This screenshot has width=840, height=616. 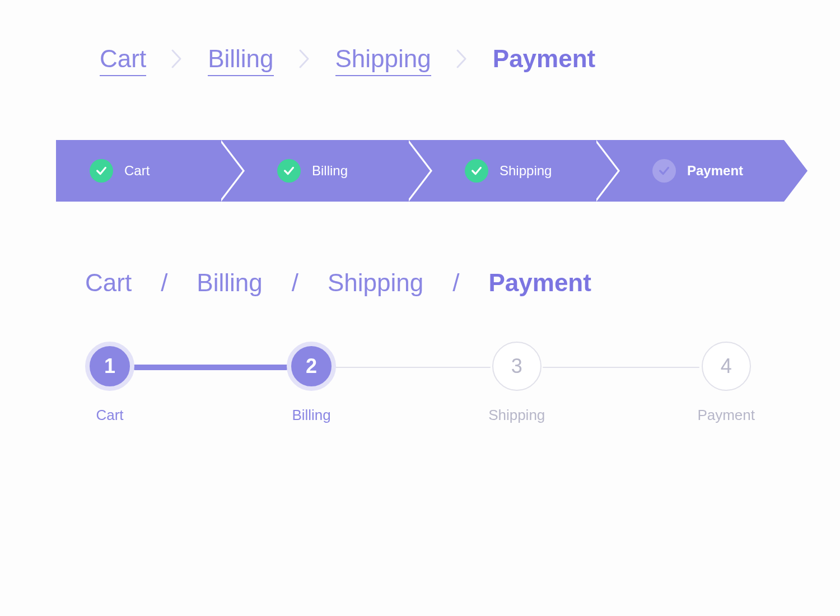 What do you see at coordinates (516, 383) in the screenshot?
I see `stepper-node-shipping: 3 Shipping` at bounding box center [516, 383].